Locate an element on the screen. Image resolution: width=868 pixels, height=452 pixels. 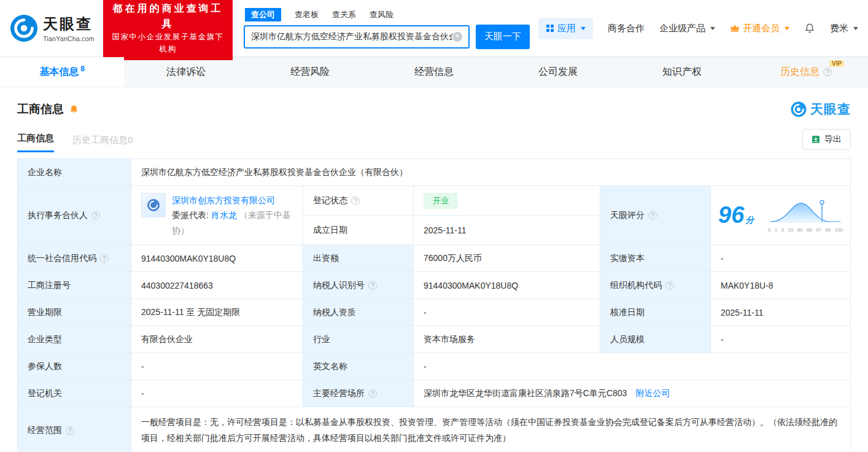
field-label: 统一社会信用代码 is located at coordinates (75, 259).